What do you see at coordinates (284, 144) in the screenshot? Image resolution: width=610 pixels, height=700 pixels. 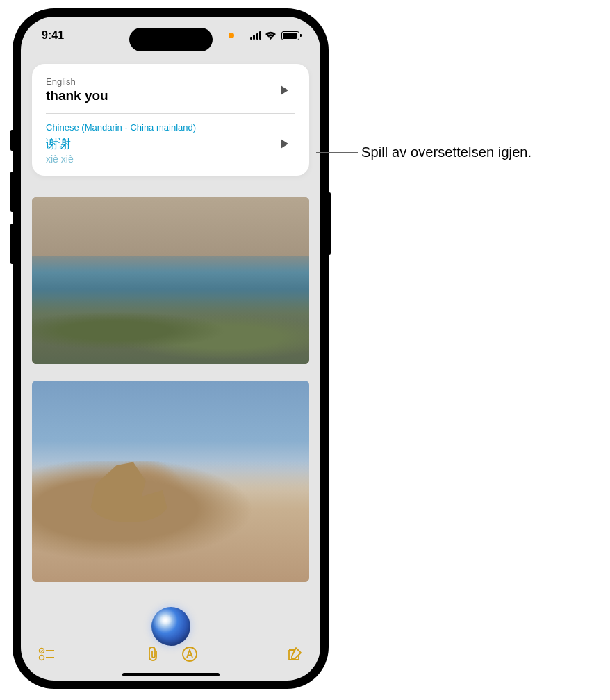 I see `play-translation-button` at bounding box center [284, 144].